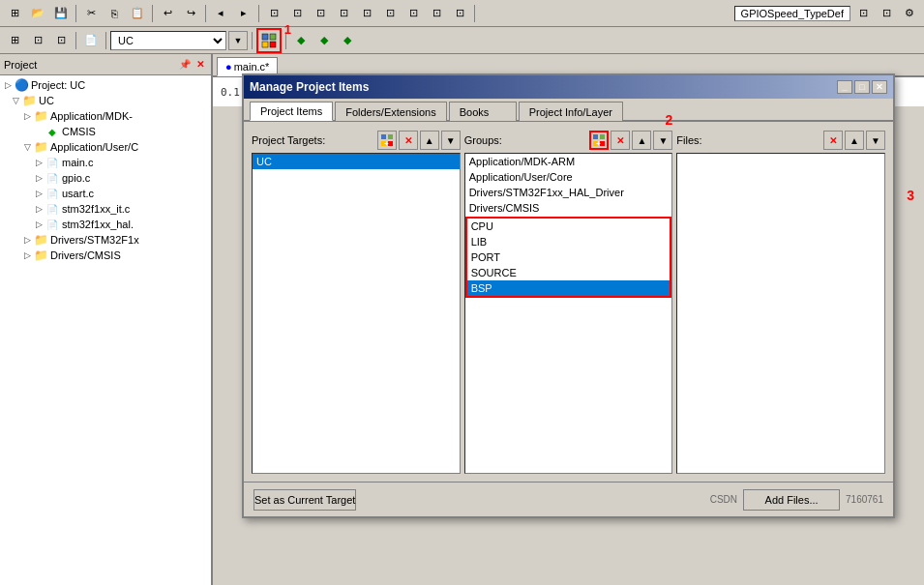 The height and width of the screenshot is (585, 924). Describe the element at coordinates (61, 14) in the screenshot. I see `toolbar-btn-save: 💾` at that location.